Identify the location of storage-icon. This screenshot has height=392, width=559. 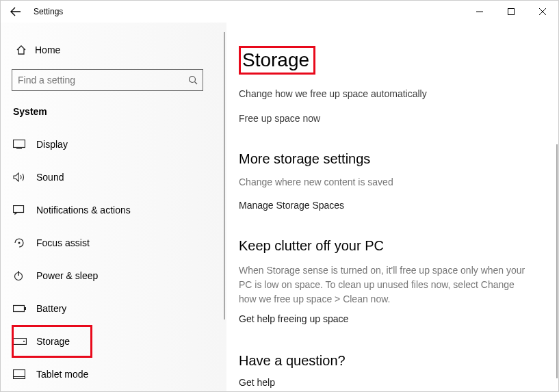
(23, 341).